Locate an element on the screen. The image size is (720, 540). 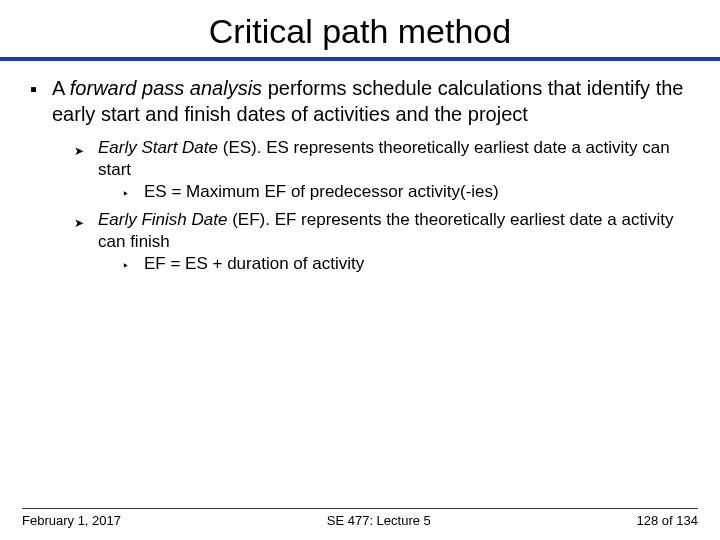
footer: February 1, 2017 SE 477: Lecture 5 128 o… is located at coordinates (360, 524).